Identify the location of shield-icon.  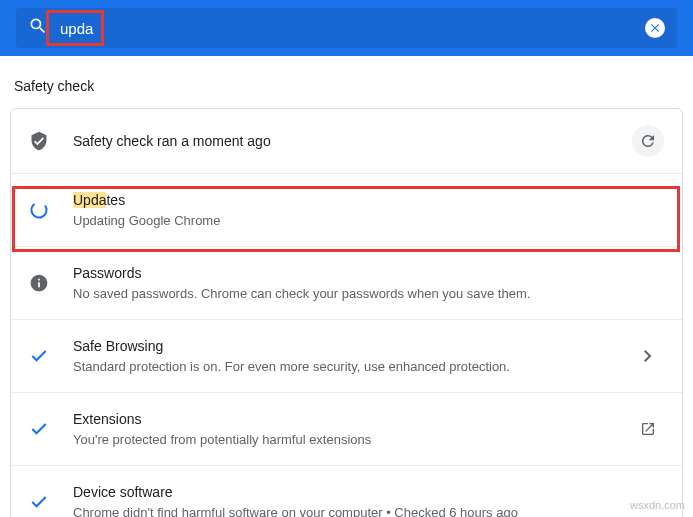
(39, 141).